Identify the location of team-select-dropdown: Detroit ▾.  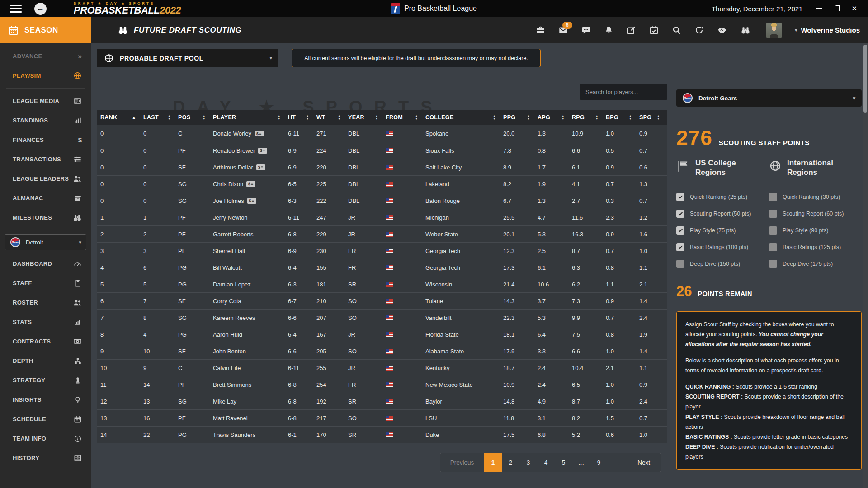
(45, 242).